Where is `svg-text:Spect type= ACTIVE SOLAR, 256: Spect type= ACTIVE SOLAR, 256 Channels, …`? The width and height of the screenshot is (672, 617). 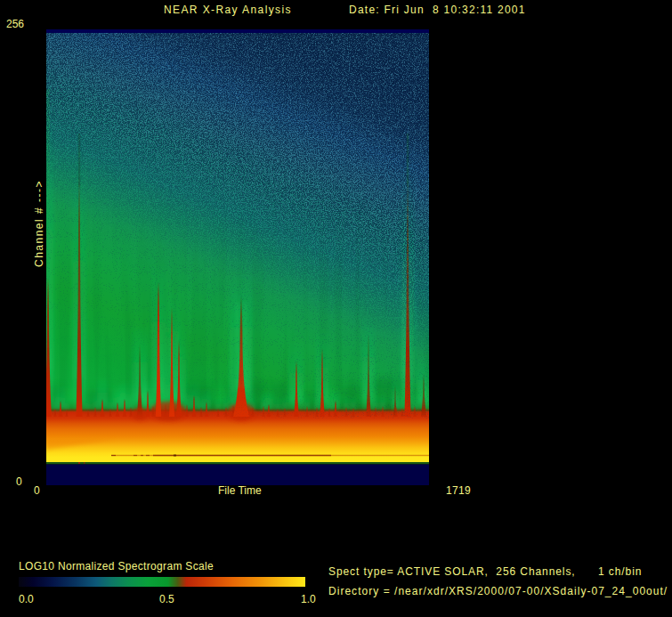 svg-text:Spect type= ACTIVE SOLAR, 256: Spect type= ACTIVE SOLAR, 256 Channels, … is located at coordinates (485, 572).